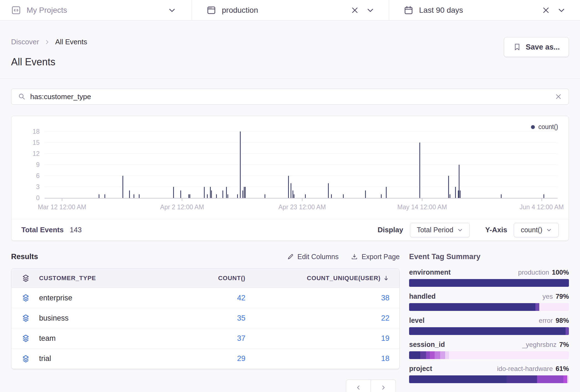  Describe the element at coordinates (375, 257) in the screenshot. I see `export-page-button: Export Page` at that location.